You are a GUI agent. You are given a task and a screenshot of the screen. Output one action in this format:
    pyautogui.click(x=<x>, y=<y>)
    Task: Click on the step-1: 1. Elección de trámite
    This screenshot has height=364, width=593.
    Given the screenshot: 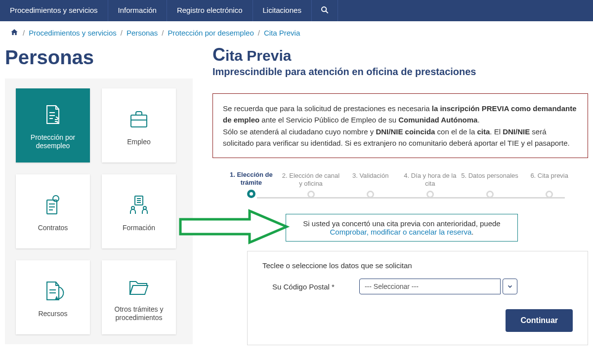 What is the action you would take?
    pyautogui.click(x=251, y=185)
    